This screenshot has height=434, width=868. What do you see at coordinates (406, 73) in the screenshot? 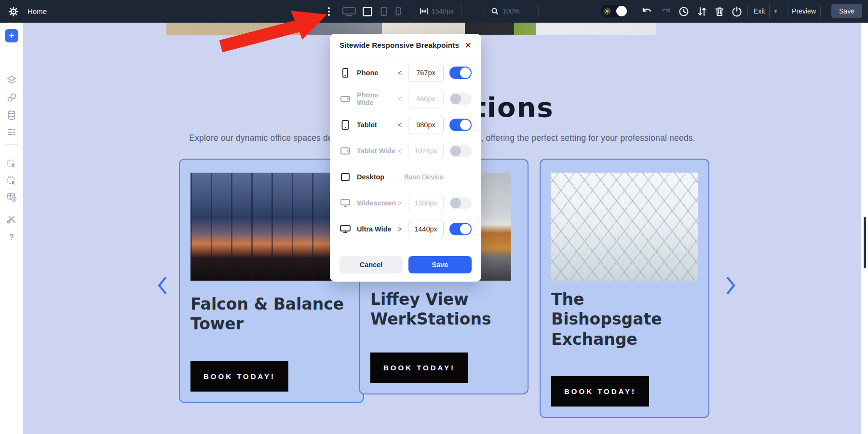
I see `breakpoint-row-phone: Phone <` at bounding box center [406, 73].